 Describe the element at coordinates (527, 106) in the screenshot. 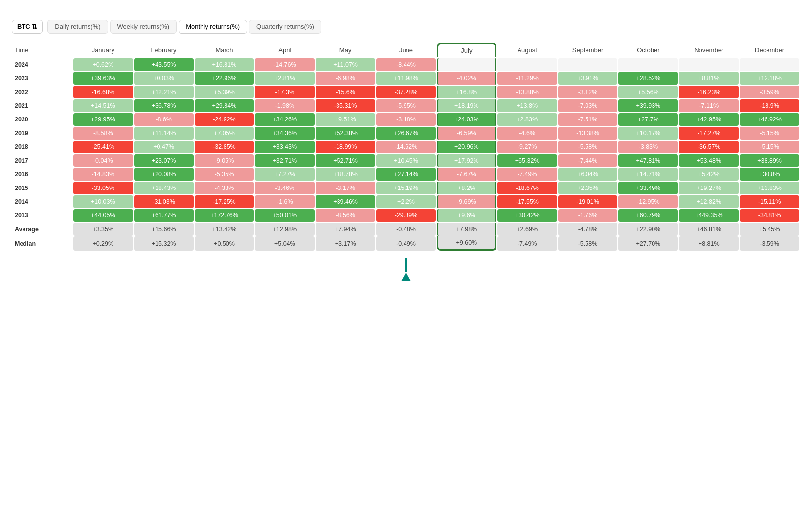

I see `data-cell: +13.8%` at that location.